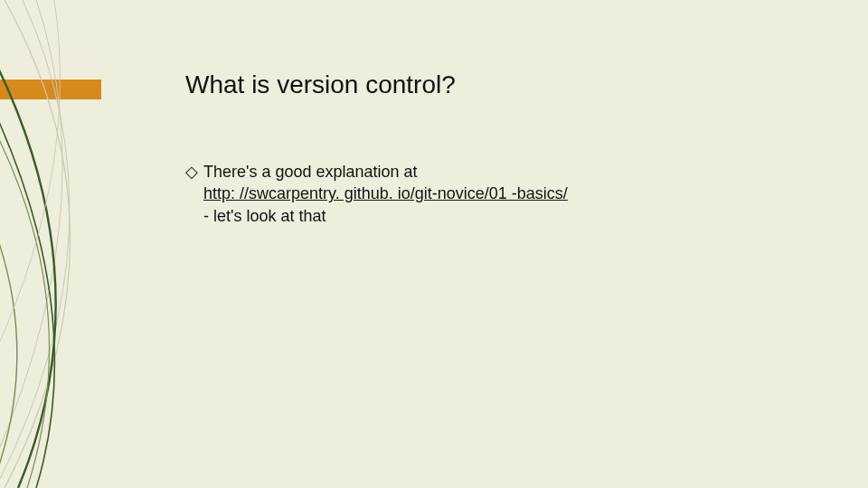 The image size is (868, 488). What do you see at coordinates (385, 193) in the screenshot?
I see `explanation-link: http: //swcarpentry. github. io/git-novi…` at bounding box center [385, 193].